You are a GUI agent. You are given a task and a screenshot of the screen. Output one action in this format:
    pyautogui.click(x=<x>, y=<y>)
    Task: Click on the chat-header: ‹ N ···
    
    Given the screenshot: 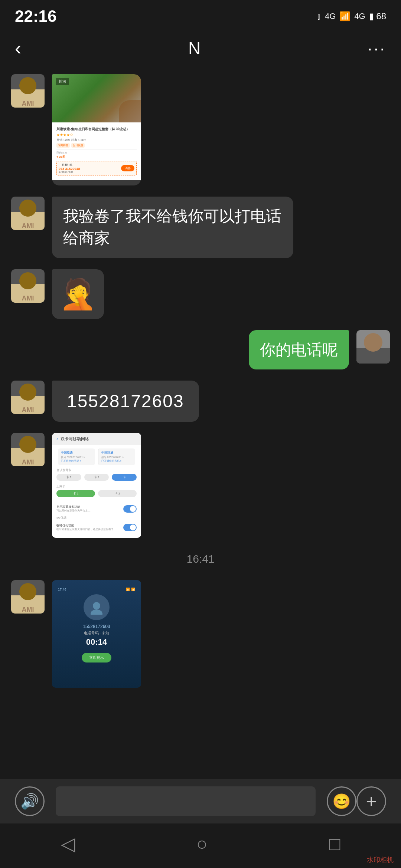 What is the action you would take?
    pyautogui.click(x=200, y=48)
    